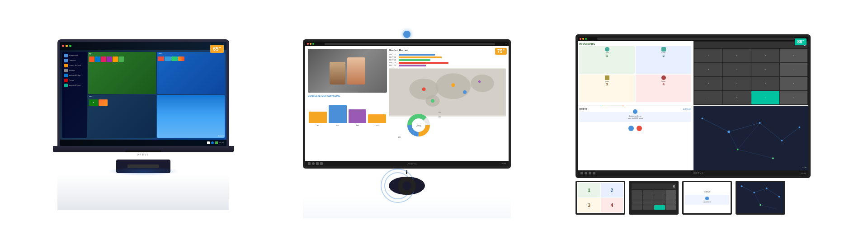 This screenshot has width=868, height=249. Describe the element at coordinates (212, 143) in the screenshot. I see `taskbar-icons-left` at that location.